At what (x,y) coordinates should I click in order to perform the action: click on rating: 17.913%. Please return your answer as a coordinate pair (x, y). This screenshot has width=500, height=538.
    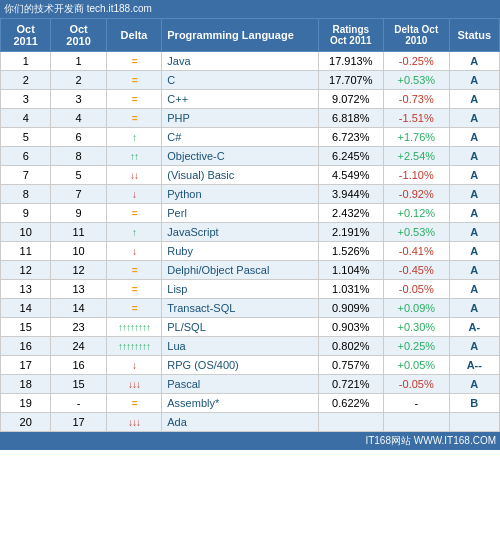
    Looking at the image, I should click on (351, 62).